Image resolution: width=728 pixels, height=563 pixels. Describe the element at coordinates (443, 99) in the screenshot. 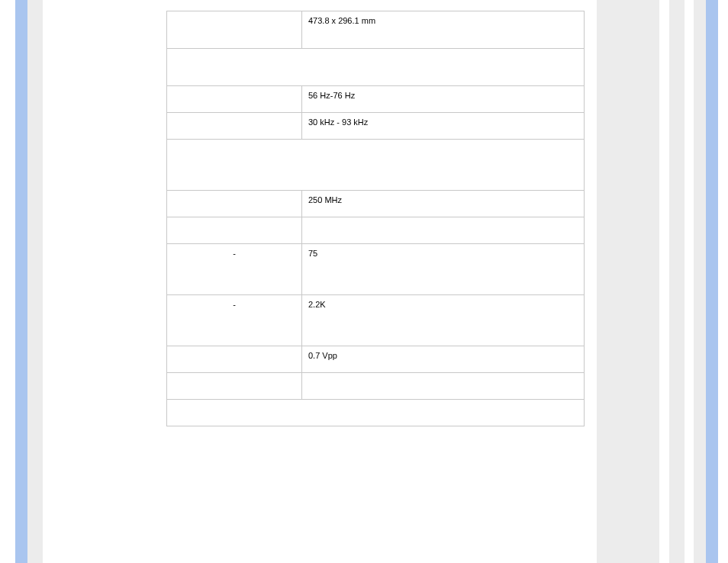

I see `spec-value: 56 Hz-76 Hz` at that location.